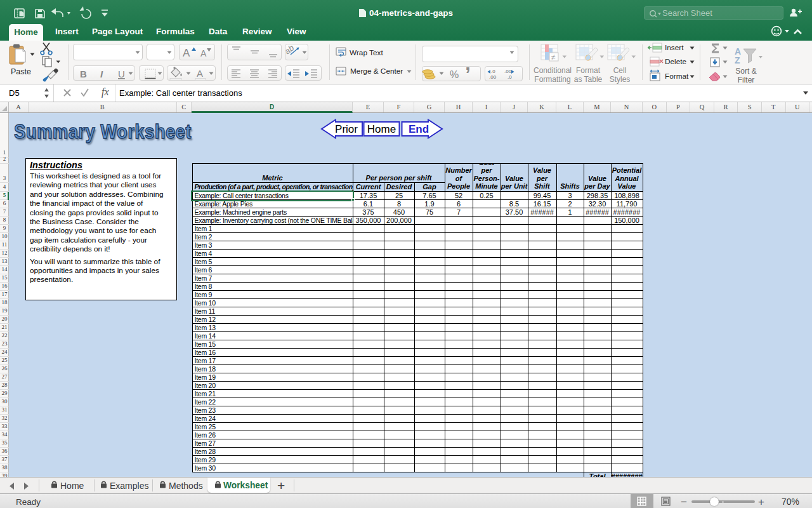 This screenshot has height=508, width=812. I want to click on svg-text: B, so click(84, 74).